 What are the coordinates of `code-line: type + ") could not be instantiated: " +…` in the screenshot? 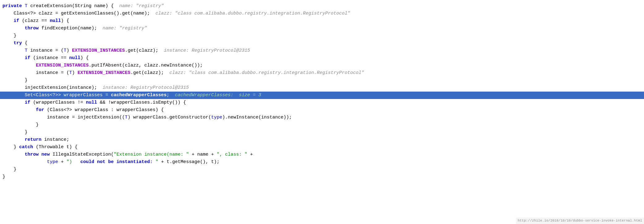 It's located at (322, 162).